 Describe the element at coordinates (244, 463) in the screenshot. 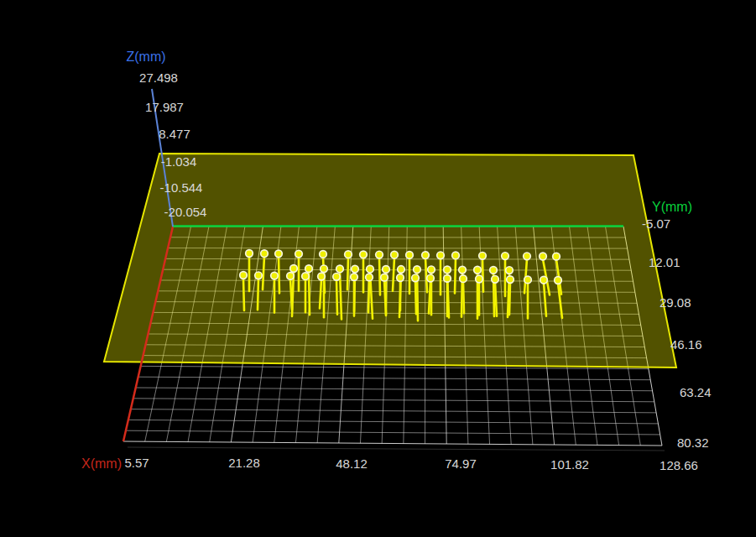

I see `x-tick-label: 21.28` at that location.